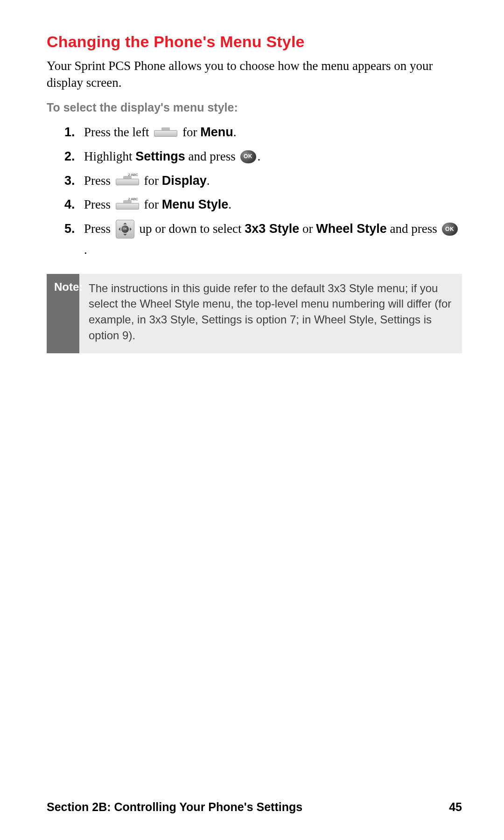 This screenshot has height=840, width=504. Describe the element at coordinates (254, 314) in the screenshot. I see `note-box: Note: The instructions in this guide ref…` at that location.